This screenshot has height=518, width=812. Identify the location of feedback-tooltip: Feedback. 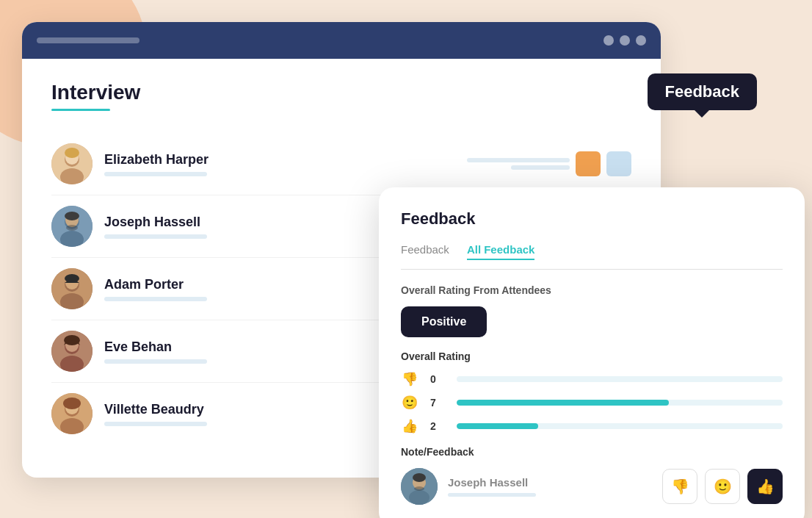
(703, 92).